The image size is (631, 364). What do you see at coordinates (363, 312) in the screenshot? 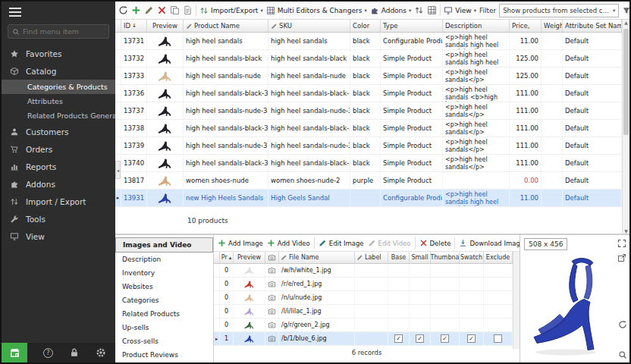
I see `image-row: 0 /l/i/lilac_1.jpg` at bounding box center [363, 312].